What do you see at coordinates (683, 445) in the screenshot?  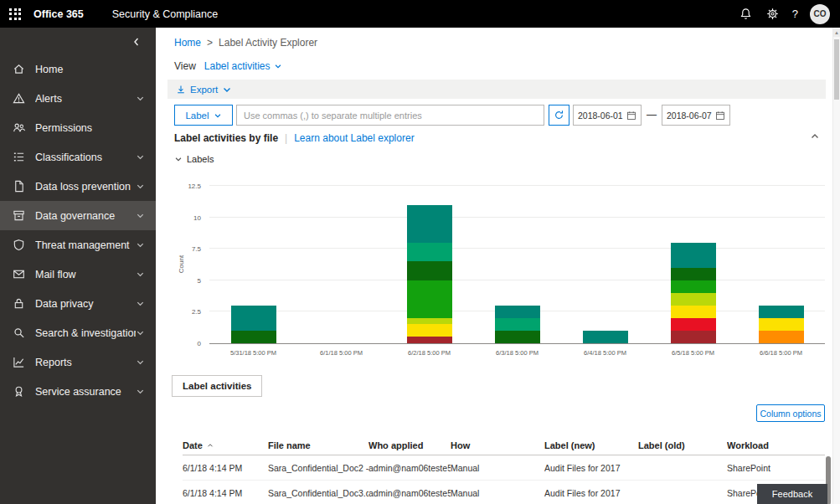 I see `column-header-label-old: Label (old)` at bounding box center [683, 445].